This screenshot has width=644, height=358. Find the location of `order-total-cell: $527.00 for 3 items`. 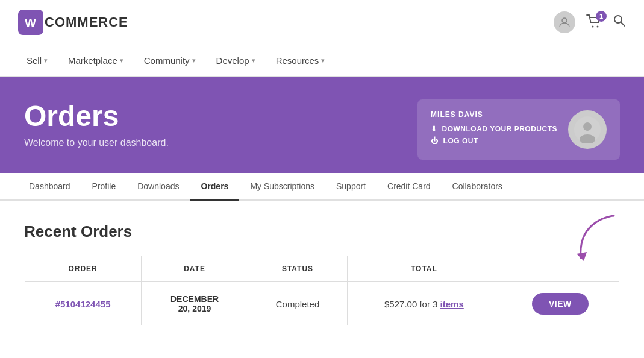

order-total-cell: $527.00 for 3 items is located at coordinates (424, 304).